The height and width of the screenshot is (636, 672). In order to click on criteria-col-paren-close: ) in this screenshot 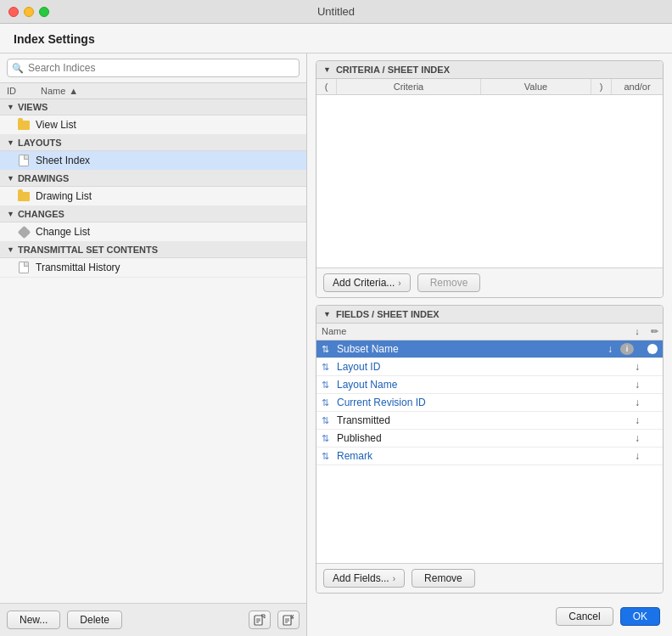, I will do `click(602, 87)`.